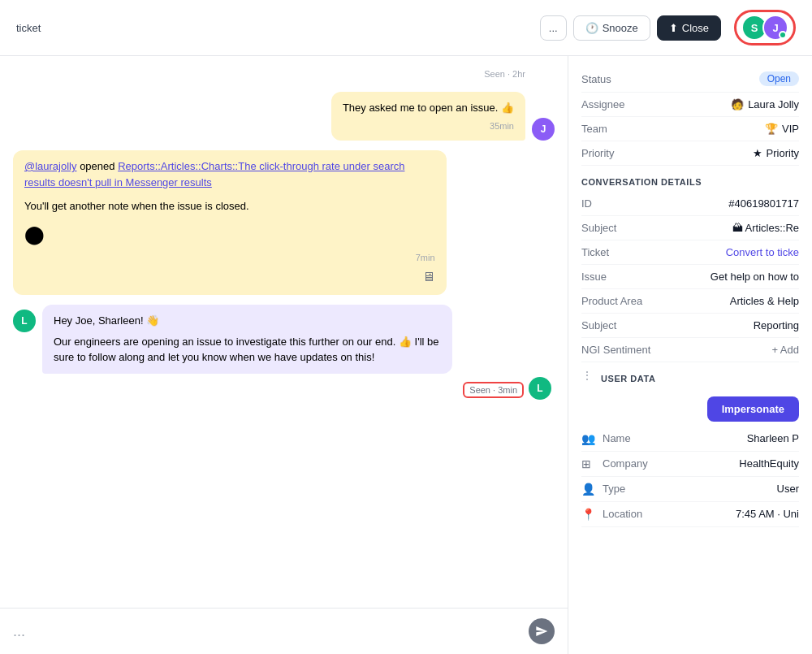  Describe the element at coordinates (612, 28) in the screenshot. I see `snooze-button: 🕐 Snooze` at that location.